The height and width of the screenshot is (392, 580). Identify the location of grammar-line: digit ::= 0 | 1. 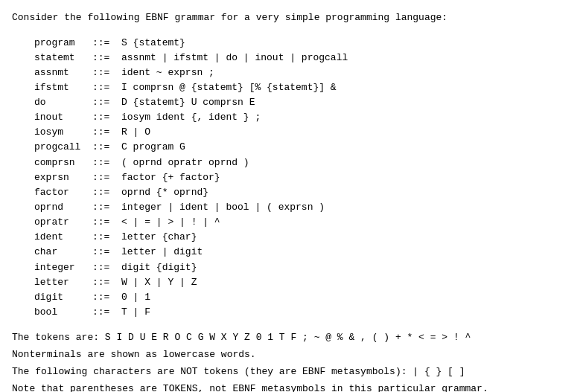
(301, 298).